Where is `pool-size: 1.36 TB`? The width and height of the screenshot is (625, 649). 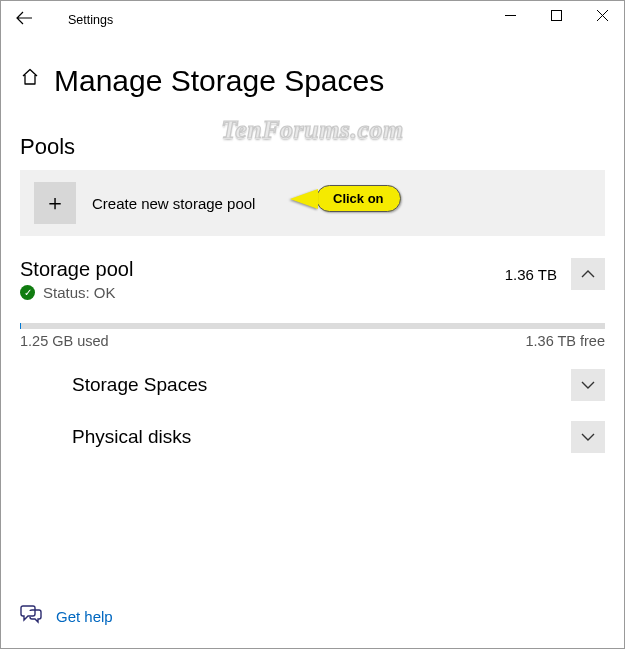 pool-size: 1.36 TB is located at coordinates (531, 274).